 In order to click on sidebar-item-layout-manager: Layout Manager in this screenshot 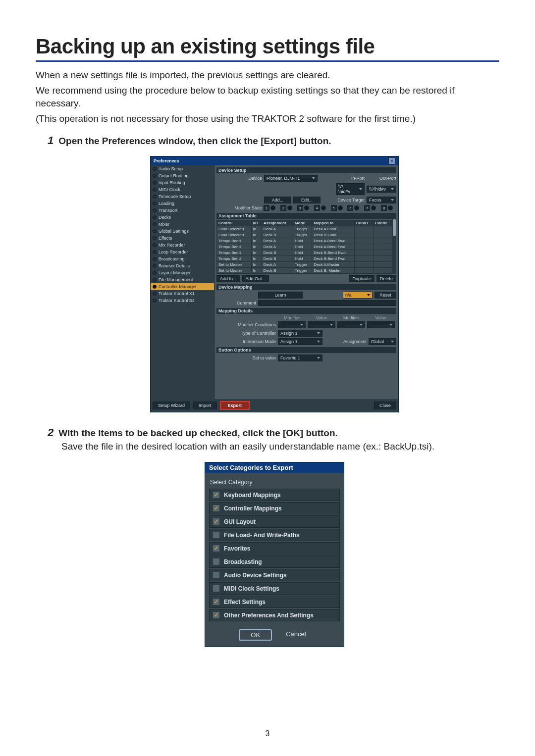, I will do `click(182, 273)`.